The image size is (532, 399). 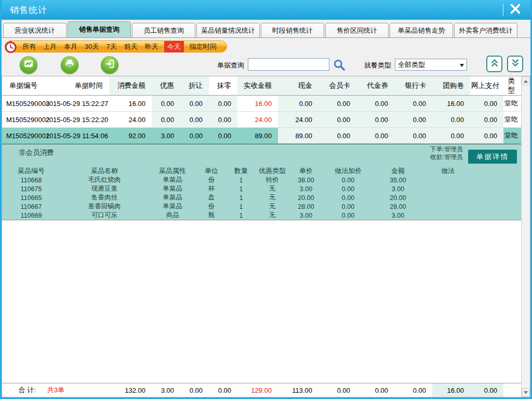 I want to click on summary-voucher: 0.00, so click(x=375, y=391).